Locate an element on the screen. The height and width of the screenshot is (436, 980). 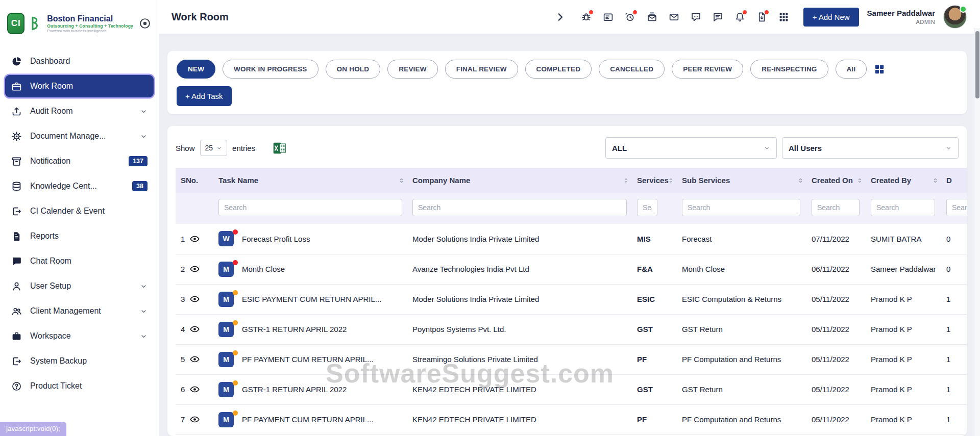
page-size-select: 25 is located at coordinates (214, 148).